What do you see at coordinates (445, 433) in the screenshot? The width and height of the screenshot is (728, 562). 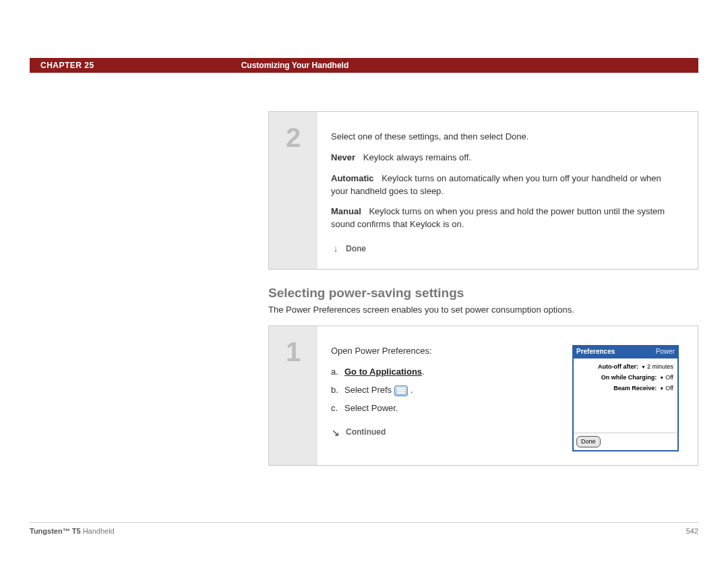 I see `continued-marker: Continued` at bounding box center [445, 433].